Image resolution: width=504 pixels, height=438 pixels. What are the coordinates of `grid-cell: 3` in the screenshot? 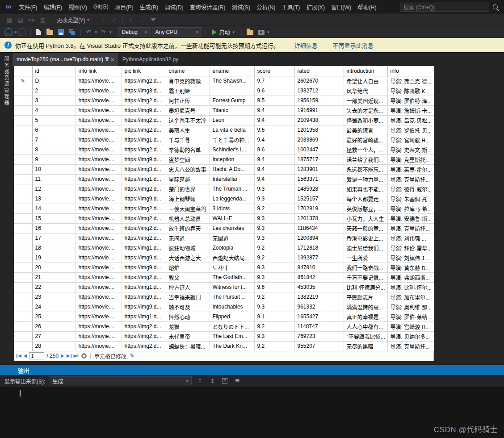 It's located at (54, 100).